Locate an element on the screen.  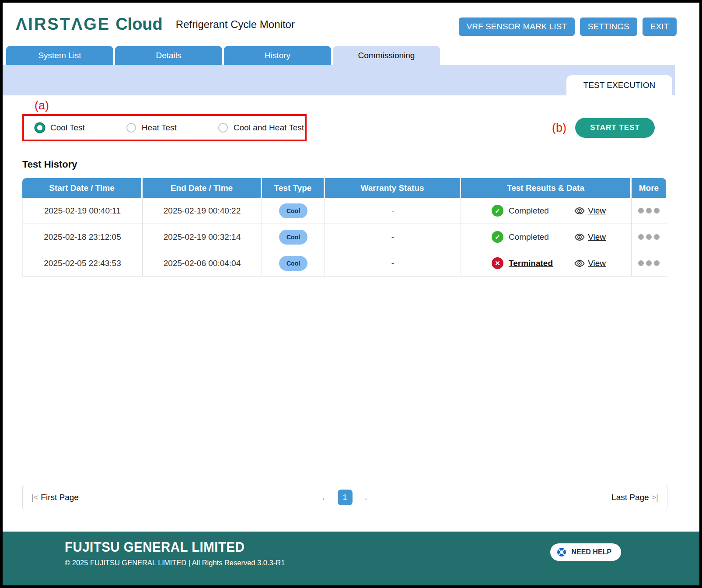
tab-commissioning: Commissioning is located at coordinates (387, 55).